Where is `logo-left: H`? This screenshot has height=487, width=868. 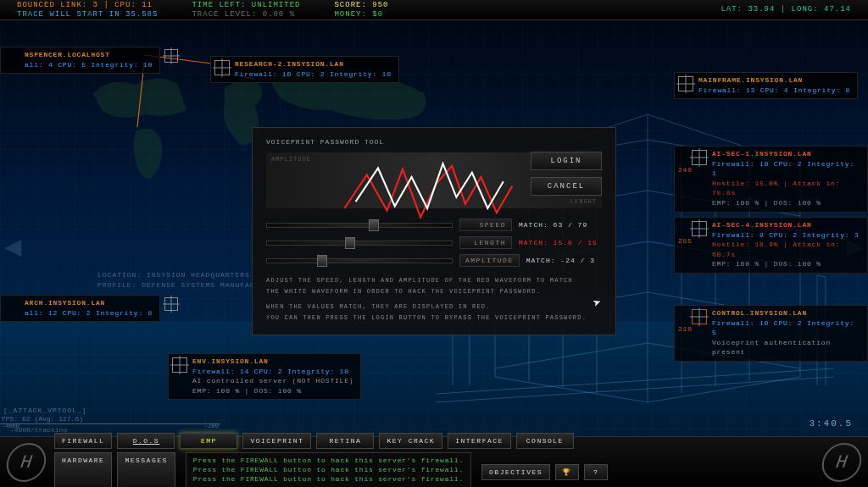 logo-left: H is located at coordinates (26, 462).